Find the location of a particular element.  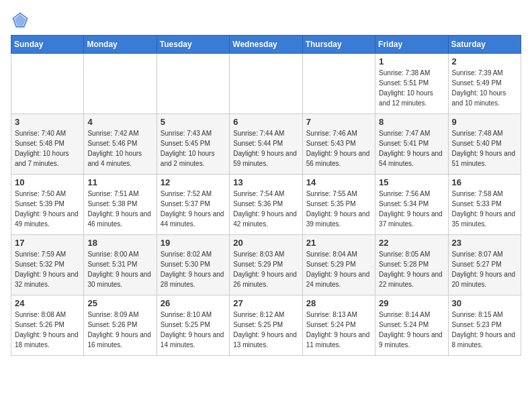

calendar-day-cell: 29Sunrise: 8:14 AM Sunset: 5:24 PM Dayli… is located at coordinates (412, 326).